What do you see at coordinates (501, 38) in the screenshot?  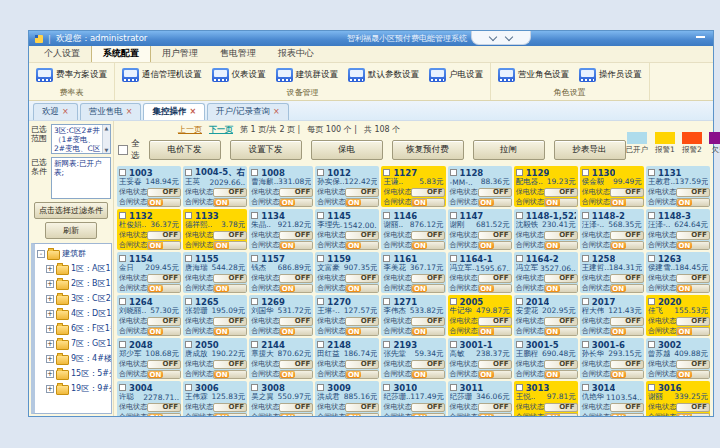 I see `window-skin-control` at bounding box center [501, 38].